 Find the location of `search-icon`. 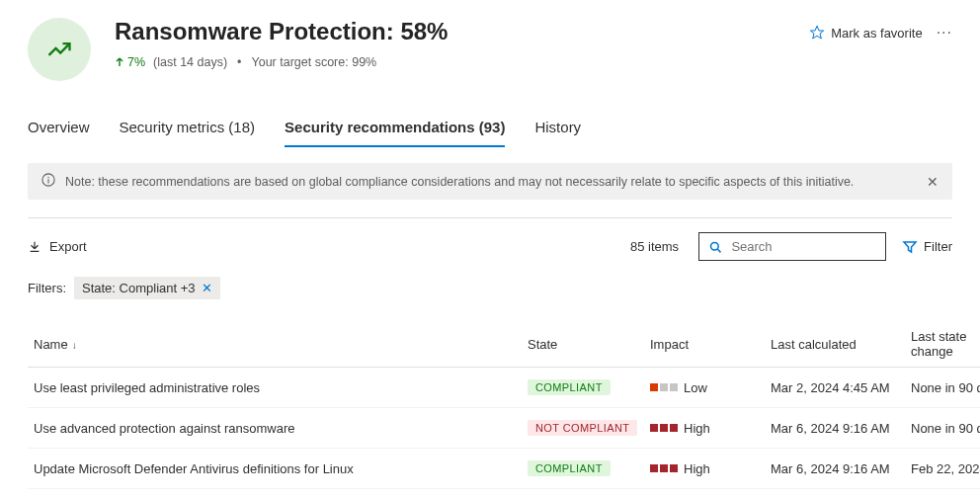

search-icon is located at coordinates (715, 247).